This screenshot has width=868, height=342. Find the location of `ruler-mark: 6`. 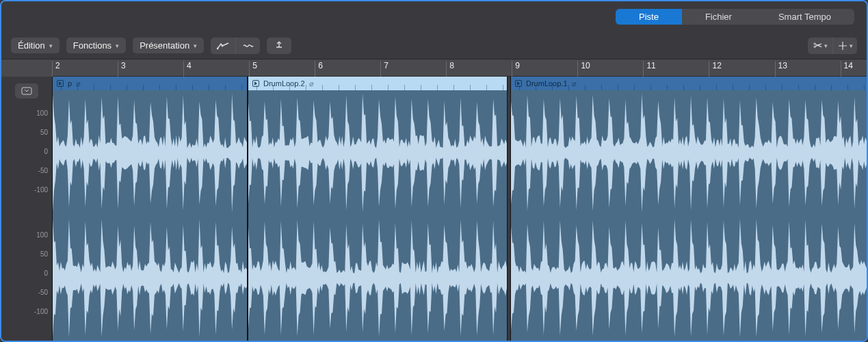

ruler-mark: 6 is located at coordinates (319, 68).